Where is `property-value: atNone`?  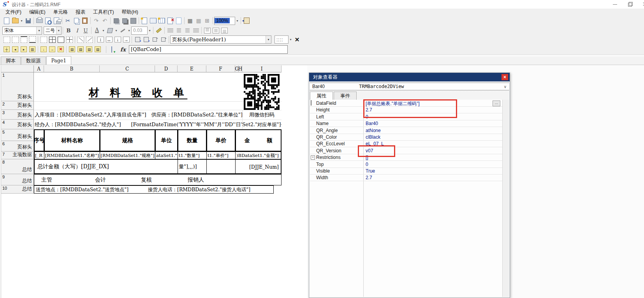 property-value: atNone is located at coordinates (373, 130).